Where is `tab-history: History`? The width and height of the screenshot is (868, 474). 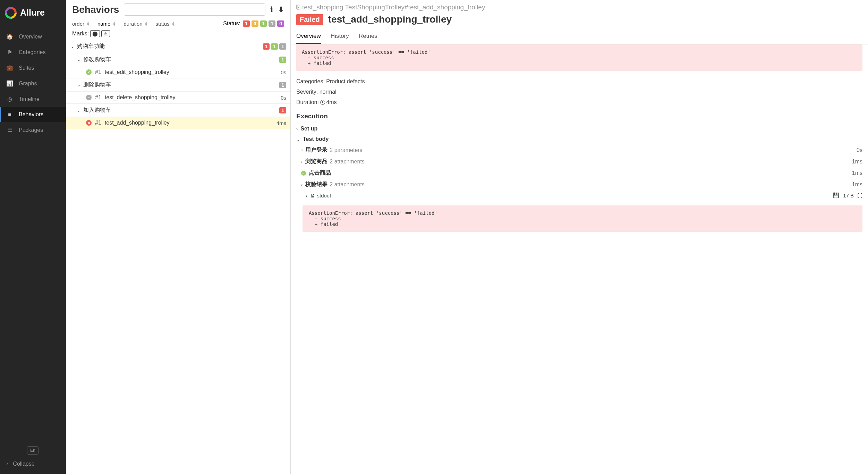 tab-history: History is located at coordinates (340, 37).